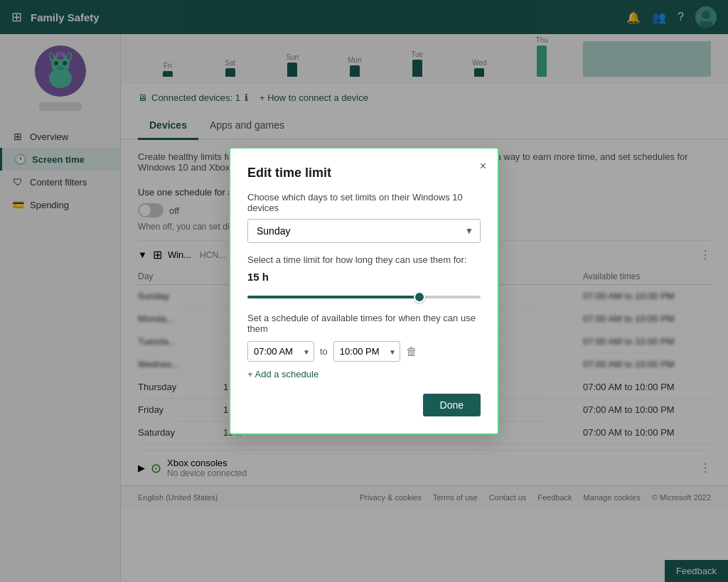 This screenshot has width=728, height=582. Describe the element at coordinates (281, 351) in the screenshot. I see `start-time-wrapper: 06:00 AM 06:30 AM 07:00 AM 07:30 AM 08:0…` at that location.